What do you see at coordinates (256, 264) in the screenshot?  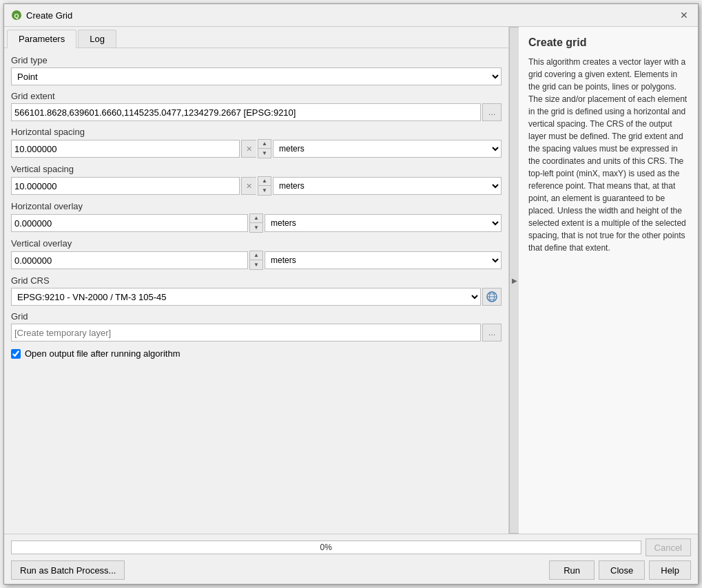 I see `vertical-overlay-down-button: ▼` at bounding box center [256, 264].